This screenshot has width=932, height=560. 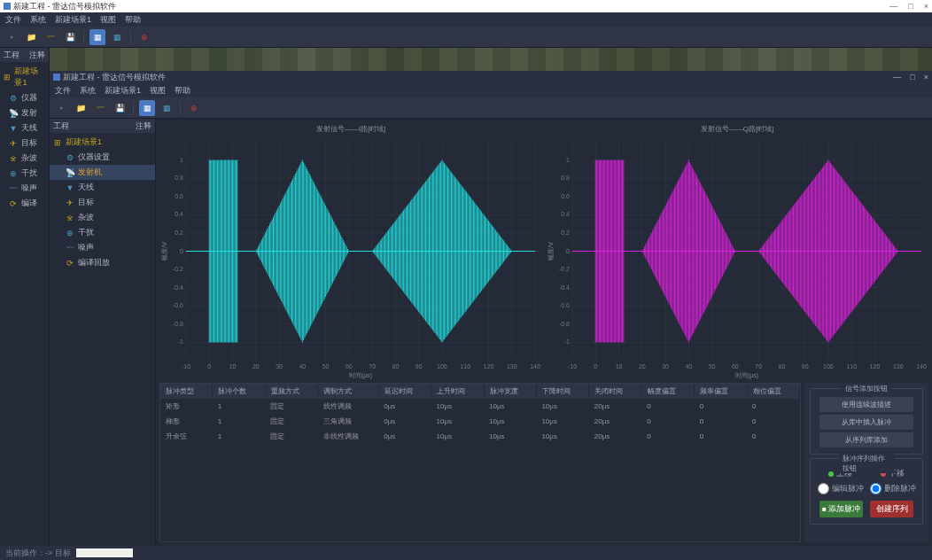 What do you see at coordinates (291, 392) in the screenshot?
I see `table-header: 重频方式` at bounding box center [291, 392].